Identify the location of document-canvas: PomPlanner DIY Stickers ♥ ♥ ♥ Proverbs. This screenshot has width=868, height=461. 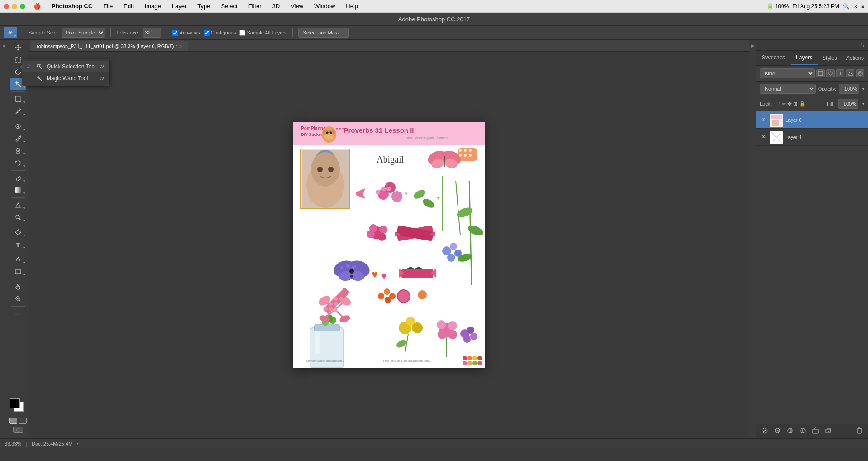
(389, 245).